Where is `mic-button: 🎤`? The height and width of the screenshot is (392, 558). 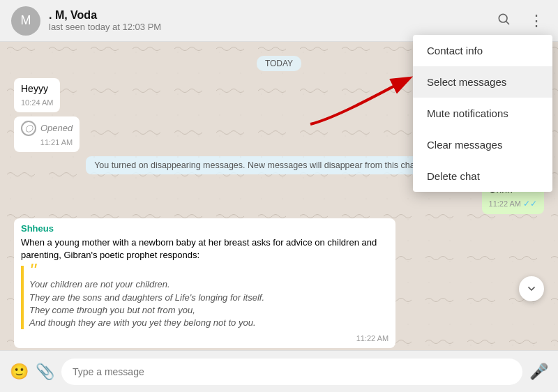
mic-button: 🎤 is located at coordinates (538, 372).